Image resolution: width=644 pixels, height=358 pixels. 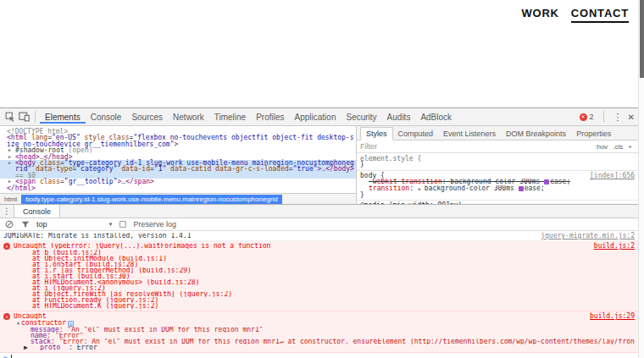 What do you see at coordinates (630, 147) in the screenshot?
I see `styles-control--: +` at bounding box center [630, 147].